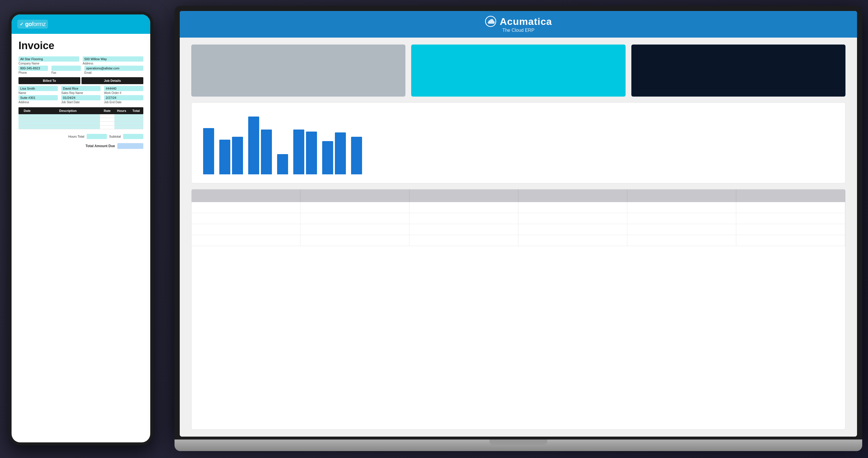  Describe the element at coordinates (107, 111) in the screenshot. I see `col-rate: Rate` at that location.